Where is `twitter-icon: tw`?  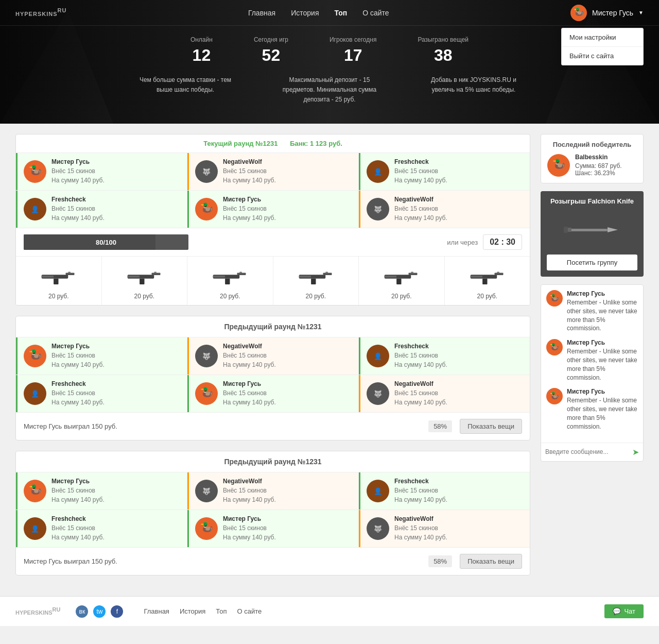 twitter-icon: tw is located at coordinates (99, 612).